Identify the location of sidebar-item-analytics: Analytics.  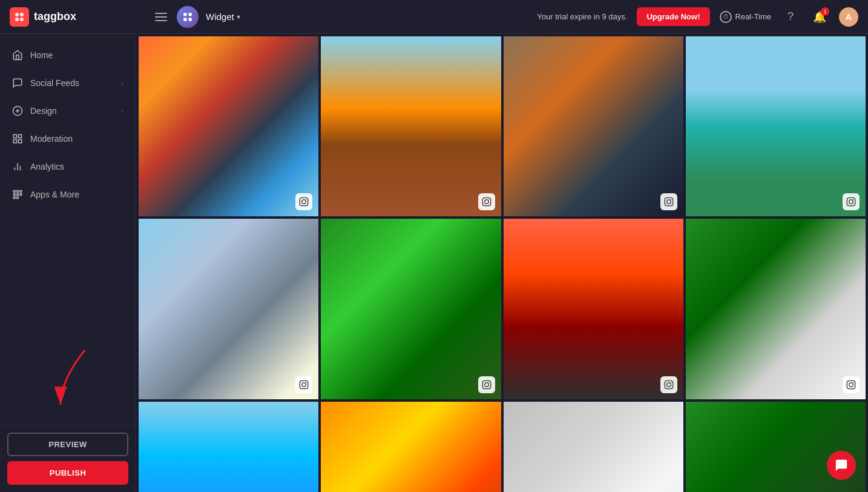
(68, 167).